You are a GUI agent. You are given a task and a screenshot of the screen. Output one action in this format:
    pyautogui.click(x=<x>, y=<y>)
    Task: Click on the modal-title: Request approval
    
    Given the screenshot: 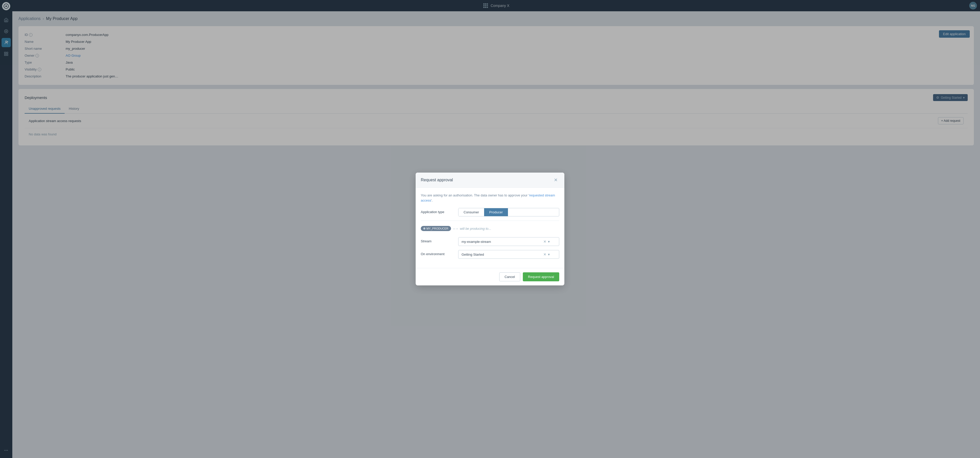 What is the action you would take?
    pyautogui.click(x=437, y=180)
    